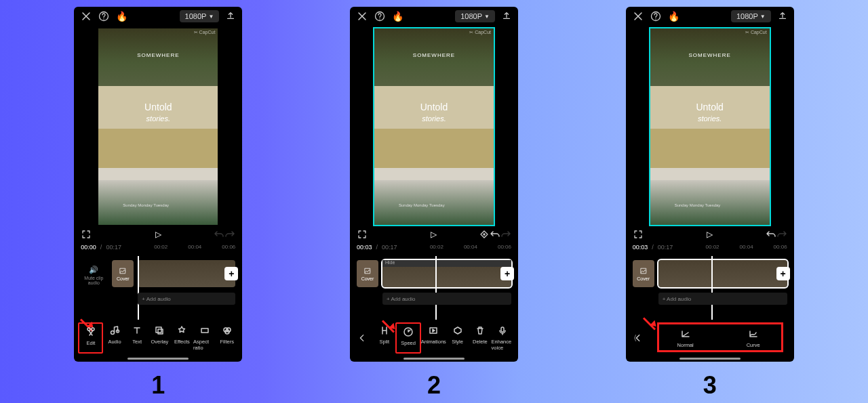  I want to click on time-display: 00:00/00:17 00:0200:0400:06, so click(158, 247).